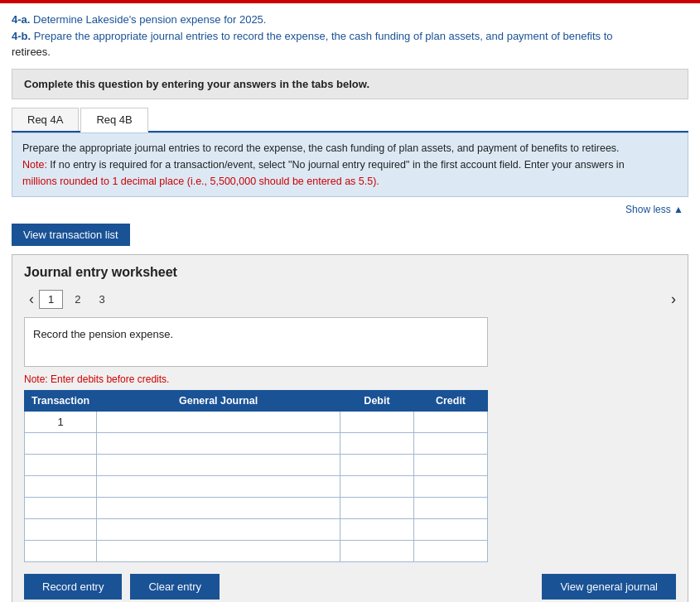 The image size is (700, 602). What do you see at coordinates (256, 342) in the screenshot?
I see `record-desc-box: Record the pension expense.` at bounding box center [256, 342].